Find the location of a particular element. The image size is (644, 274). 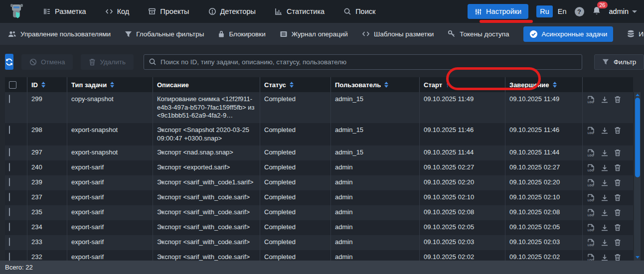

settings-button: Настройки is located at coordinates (498, 11).